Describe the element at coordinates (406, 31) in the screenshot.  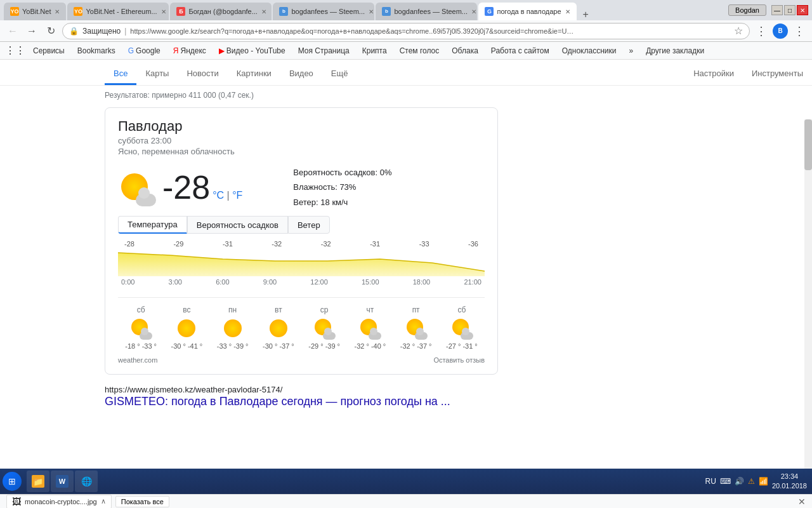
I see `address-bar: ← → ↻ 🔒 Защищено | https://www.google.kz…` at that location.